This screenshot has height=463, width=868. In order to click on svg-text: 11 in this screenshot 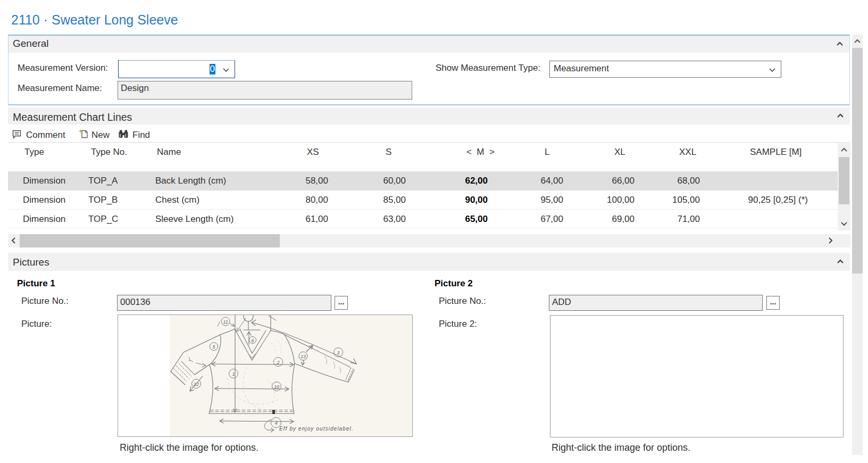, I will do `click(226, 322)`.